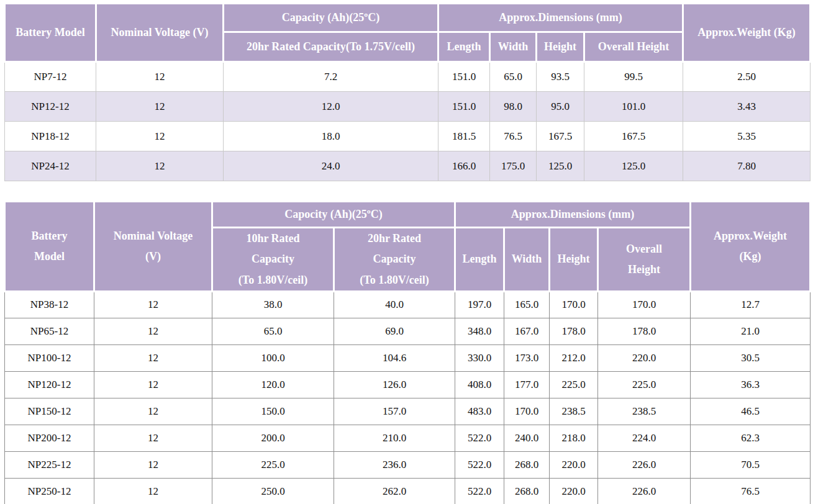 The width and height of the screenshot is (813, 504). Describe the element at coordinates (51, 137) in the screenshot. I see `battery-model-cell: NP18-12` at that location.